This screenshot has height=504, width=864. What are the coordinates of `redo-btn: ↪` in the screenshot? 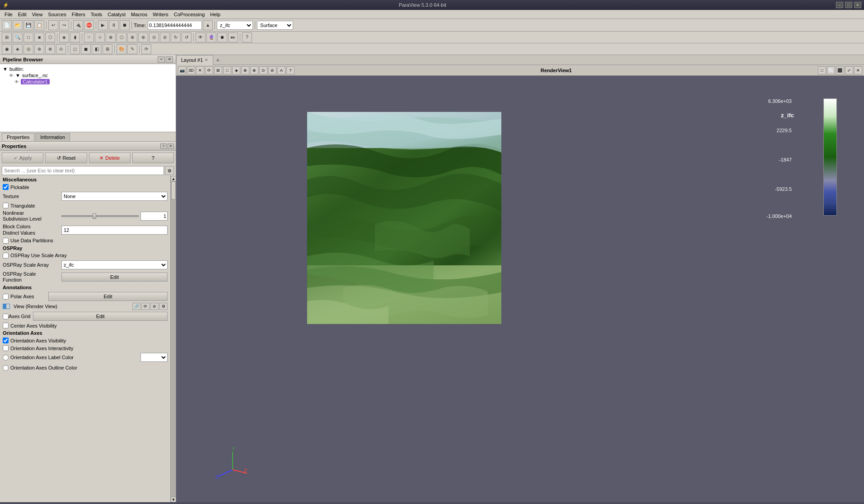 It's located at (64, 25).